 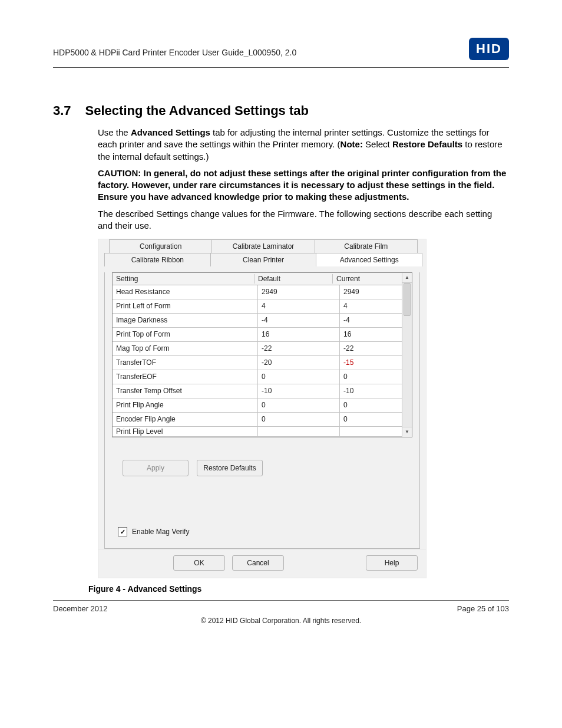 I want to click on table-row: Head Resistance29492949, so click(x=257, y=292).